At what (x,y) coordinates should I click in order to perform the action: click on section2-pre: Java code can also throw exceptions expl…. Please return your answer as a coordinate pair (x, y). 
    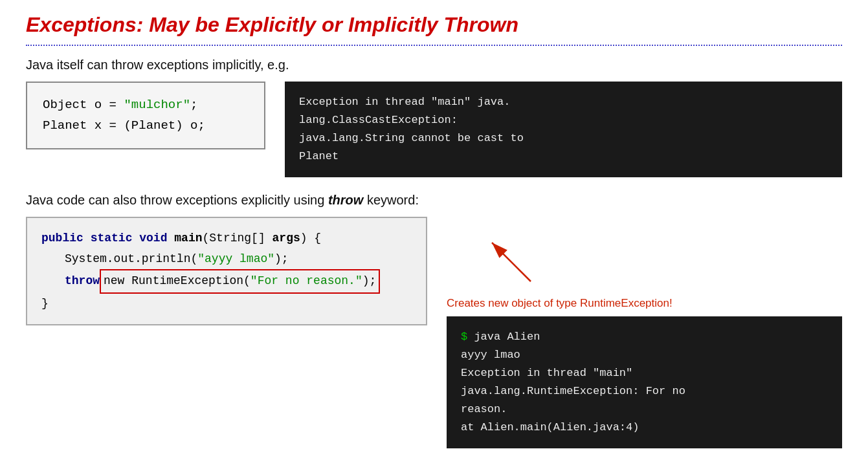
    Looking at the image, I should click on (177, 200).